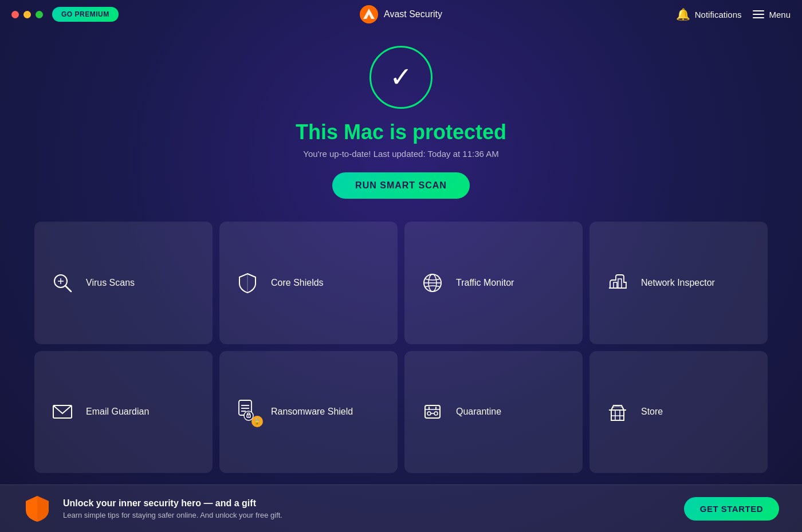  Describe the element at coordinates (401, 509) in the screenshot. I see `bottom-banner: Unlock your inner security hero — and a …` at that location.